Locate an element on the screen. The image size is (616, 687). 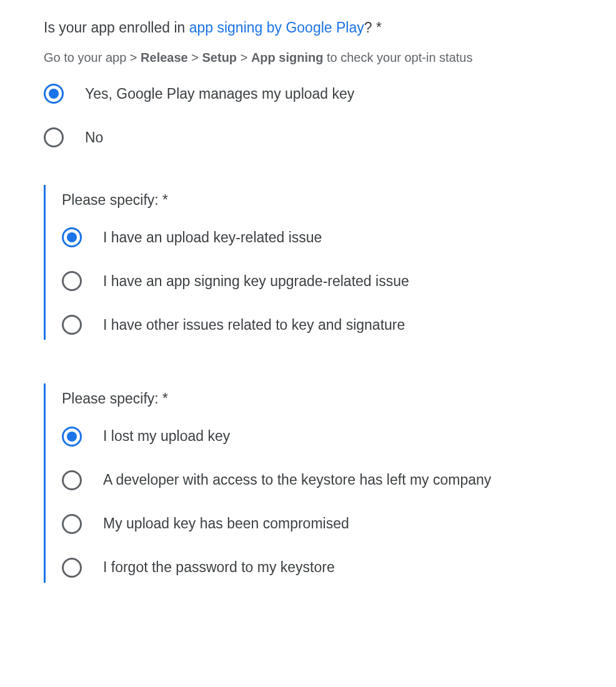
hint-release: Release is located at coordinates (164, 57).